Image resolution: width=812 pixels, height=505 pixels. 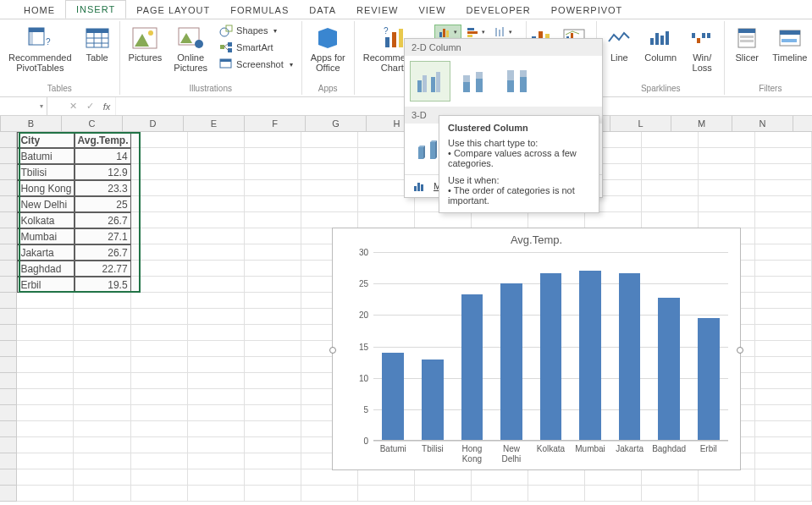 What do you see at coordinates (46, 284) in the screenshot?
I see `cell: Erbil` at bounding box center [46, 284].